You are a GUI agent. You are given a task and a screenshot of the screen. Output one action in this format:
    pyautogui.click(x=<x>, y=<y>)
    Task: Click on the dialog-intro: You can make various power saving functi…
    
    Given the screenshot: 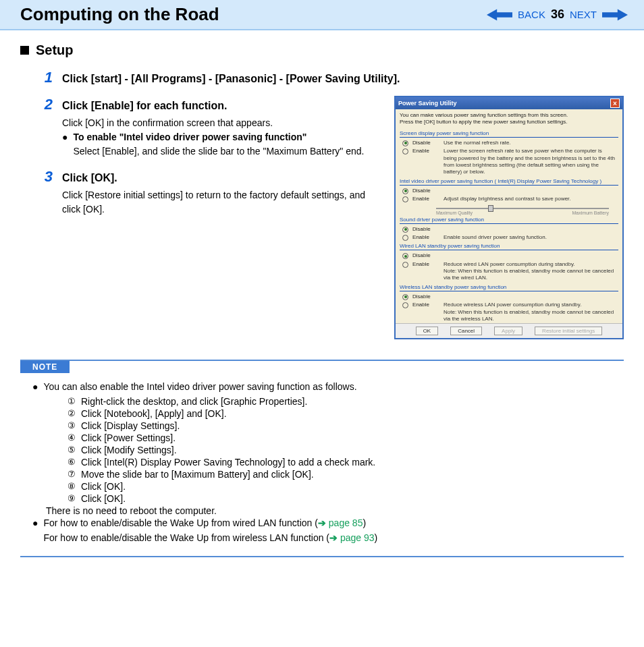 What is the action you would take?
    pyautogui.click(x=509, y=119)
    